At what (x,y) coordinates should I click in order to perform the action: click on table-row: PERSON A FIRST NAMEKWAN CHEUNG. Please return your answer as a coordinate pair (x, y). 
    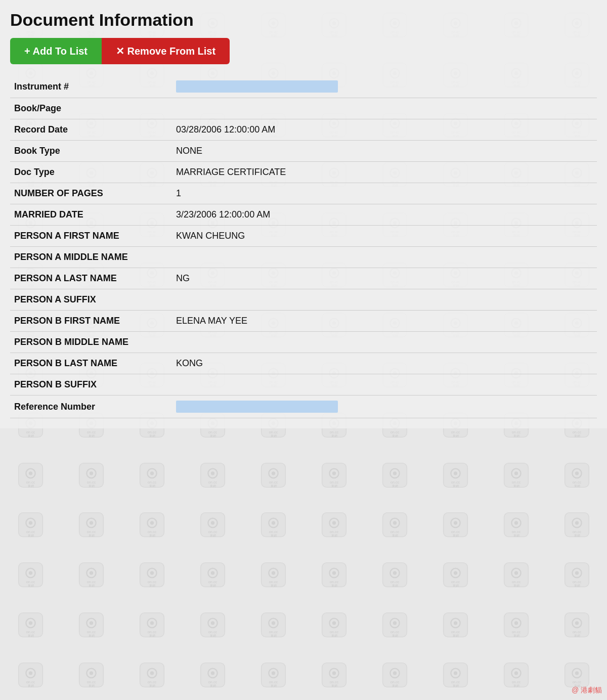
    Looking at the image, I should click on (304, 236).